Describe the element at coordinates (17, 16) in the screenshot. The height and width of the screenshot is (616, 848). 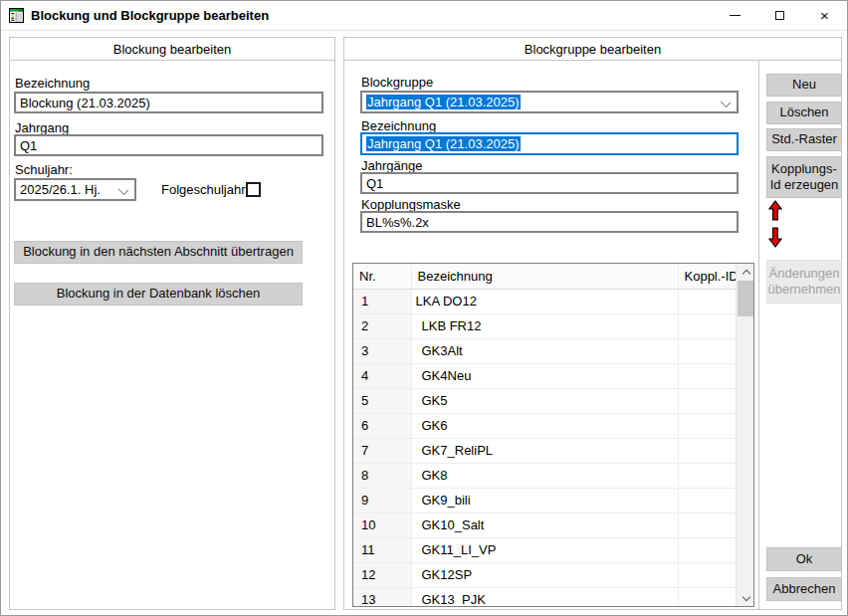
I see `app-icon` at that location.